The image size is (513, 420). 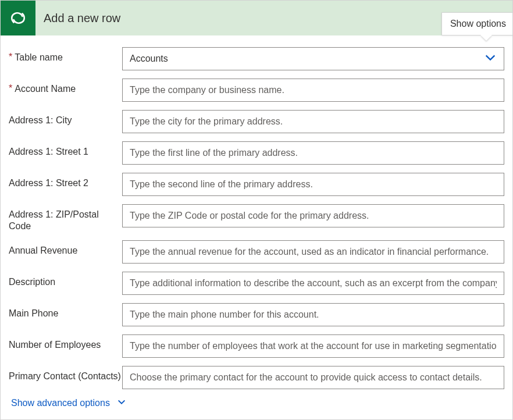 What do you see at coordinates (256, 59) in the screenshot?
I see `form-row-table-name: * Table name Accounts` at bounding box center [256, 59].